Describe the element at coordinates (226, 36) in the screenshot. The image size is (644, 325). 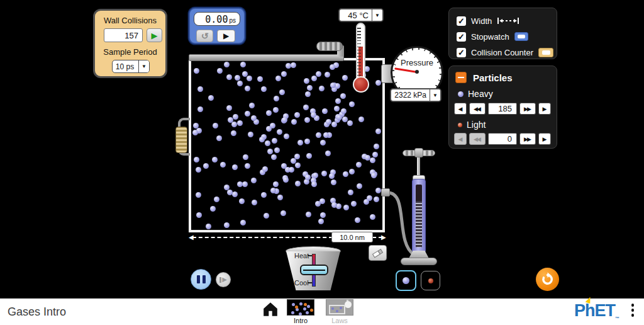
I see `play-icon: ▶` at that location.